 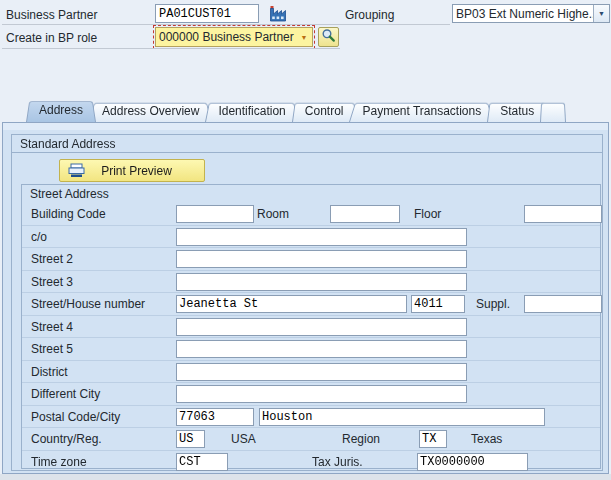 I want to click on business-partner-label: Business Partner, so click(x=52, y=15).